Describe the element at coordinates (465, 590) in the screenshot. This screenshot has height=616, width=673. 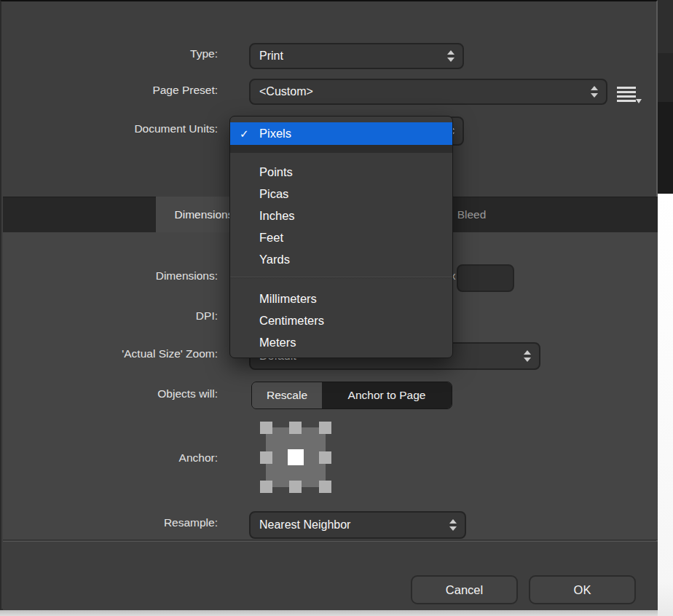
I see `cancel-button: Cancel` at that location.